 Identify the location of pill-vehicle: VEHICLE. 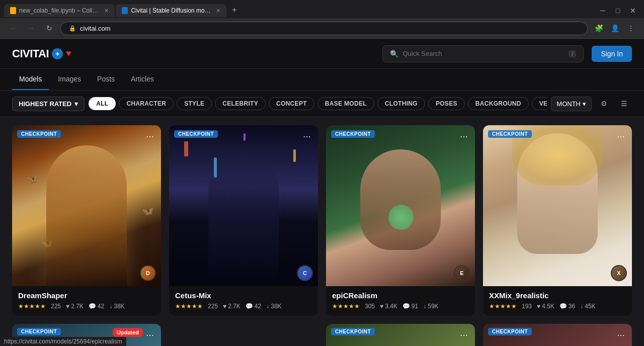
(539, 104).